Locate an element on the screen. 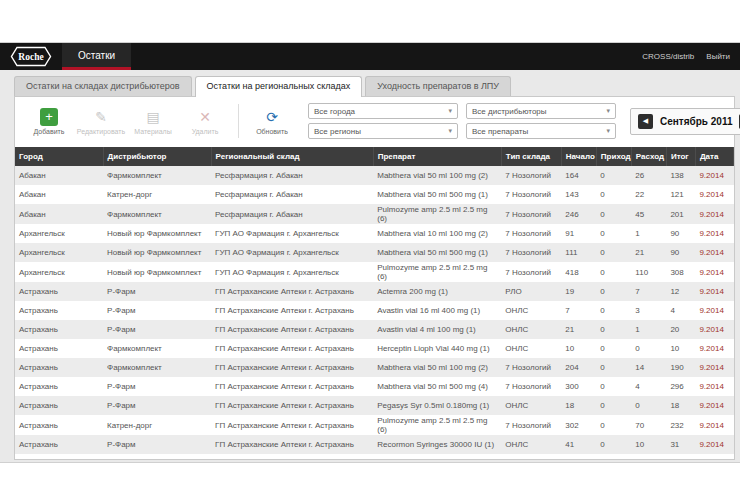  toolbar-button-label: Удалить is located at coordinates (206, 132).